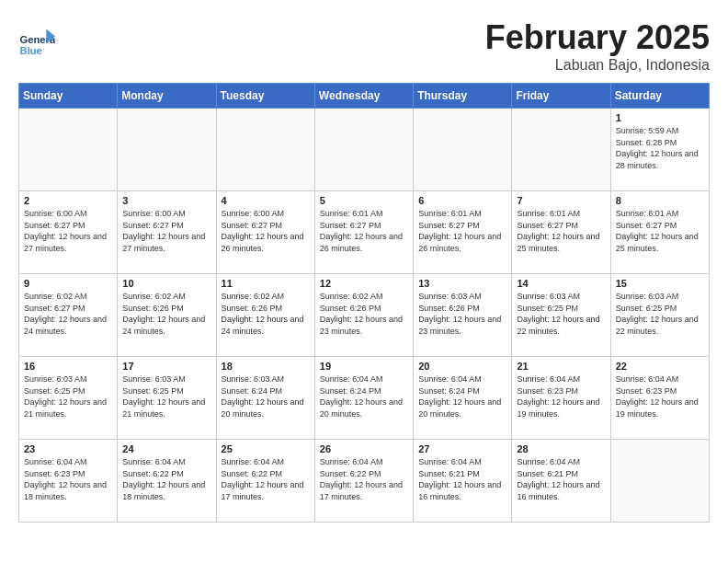  What do you see at coordinates (31, 51) in the screenshot?
I see `svg-text: Blue` at bounding box center [31, 51].